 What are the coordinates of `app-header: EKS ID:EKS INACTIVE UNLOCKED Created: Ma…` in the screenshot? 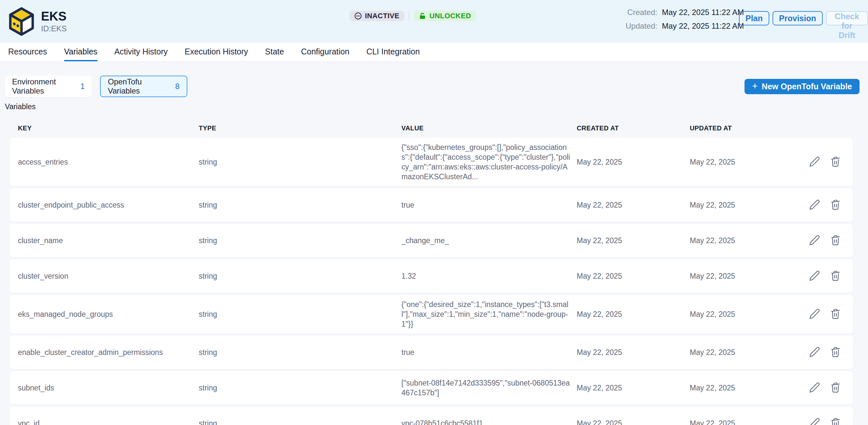 It's located at (434, 22).